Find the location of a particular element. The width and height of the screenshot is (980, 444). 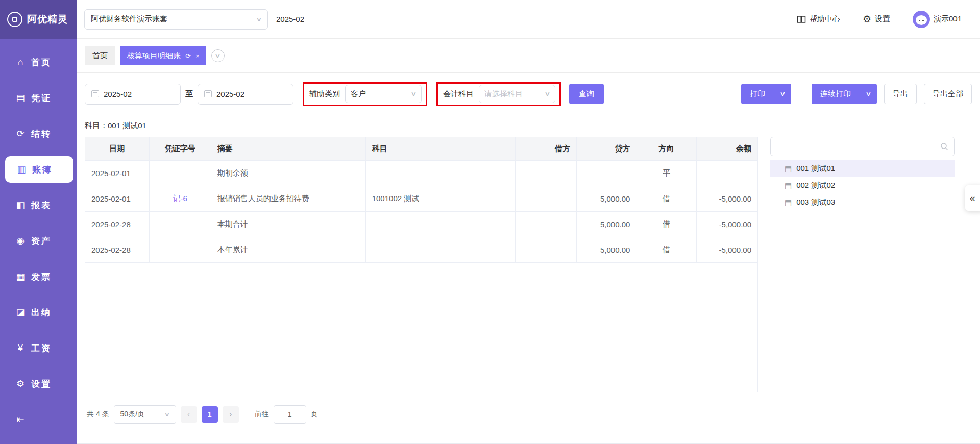

list-item-label: 002 测试02 is located at coordinates (816, 186).